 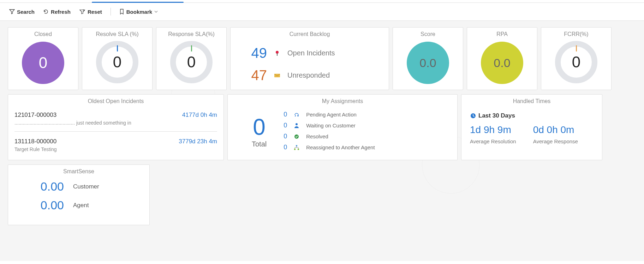 I want to click on backlog-unresponded-count: 47, so click(x=256, y=76).